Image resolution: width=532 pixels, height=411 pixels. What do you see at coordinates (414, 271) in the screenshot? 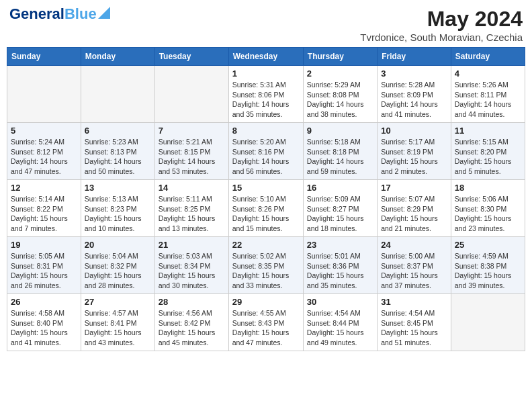
I see `day-info: Sunrise: 5:00 AMSunset: 8:37 PMDaylight:…` at bounding box center [414, 271].